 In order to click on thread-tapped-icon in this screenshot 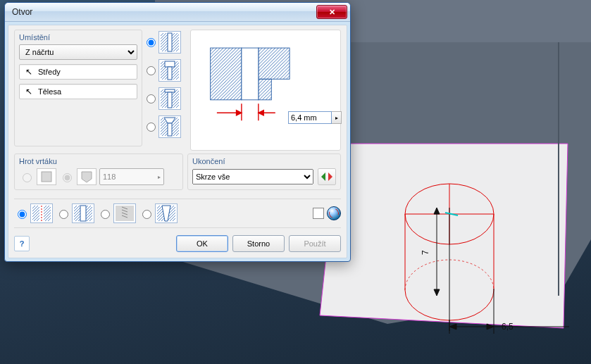, I will do `click(125, 213)`.